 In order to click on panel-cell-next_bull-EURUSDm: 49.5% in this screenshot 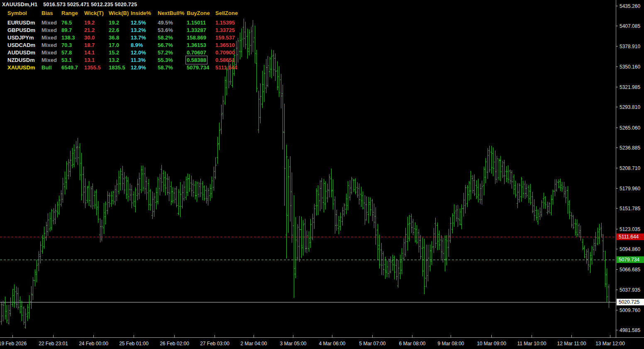, I will do `click(165, 22)`.